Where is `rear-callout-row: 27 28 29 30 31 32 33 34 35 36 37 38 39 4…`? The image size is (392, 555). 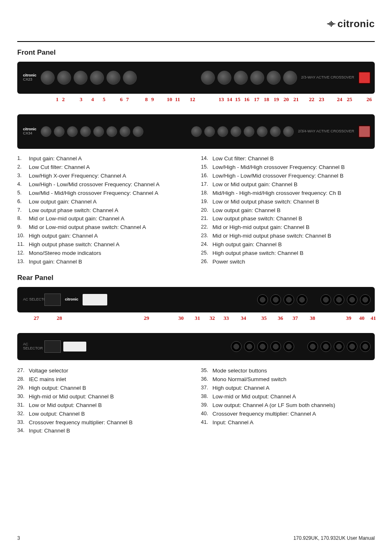
rear-callout-row: 27 28 29 30 31 32 33 34 35 36 37 38 39 4… is located at coordinates (196, 322).